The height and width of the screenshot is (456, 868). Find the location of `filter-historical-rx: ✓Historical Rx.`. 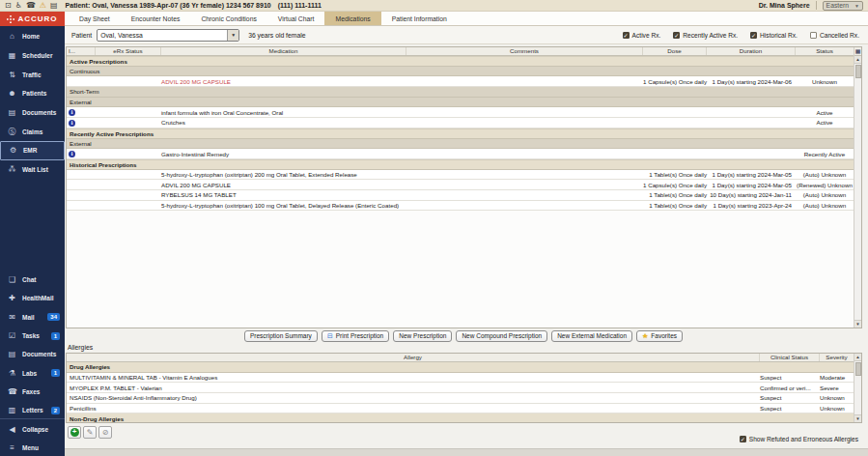

filter-historical-rx: ✓Historical Rx. is located at coordinates (774, 35).